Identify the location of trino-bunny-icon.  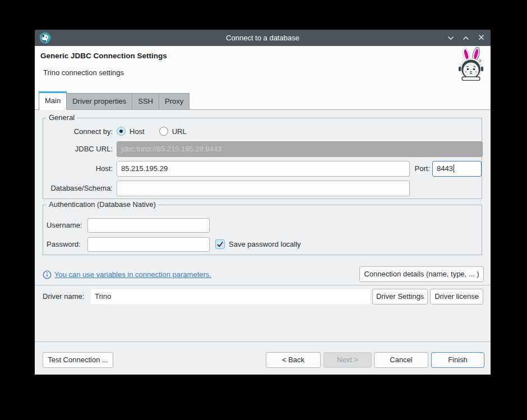
(471, 66).